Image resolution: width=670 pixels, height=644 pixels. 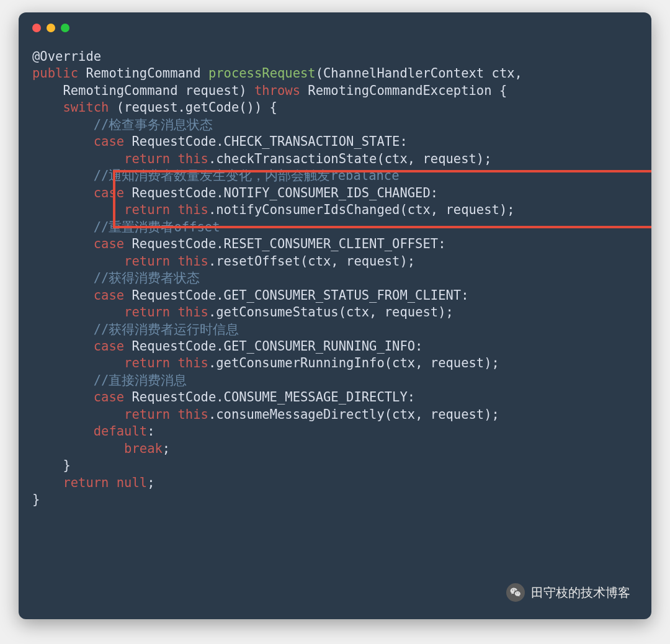 What do you see at coordinates (335, 28) in the screenshot?
I see `window-traffic-lights` at bounding box center [335, 28].